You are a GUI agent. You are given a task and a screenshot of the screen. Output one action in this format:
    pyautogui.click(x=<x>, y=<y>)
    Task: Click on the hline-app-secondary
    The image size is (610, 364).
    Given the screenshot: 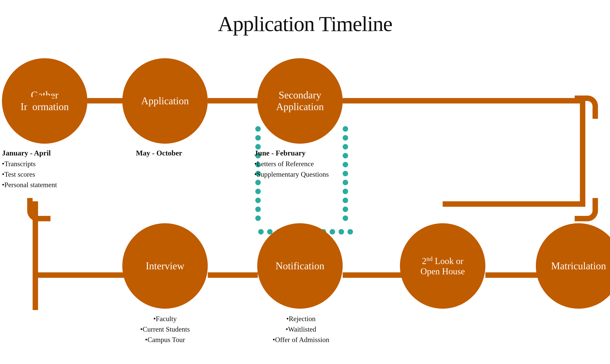 What is the action you would take?
    pyautogui.click(x=233, y=101)
    